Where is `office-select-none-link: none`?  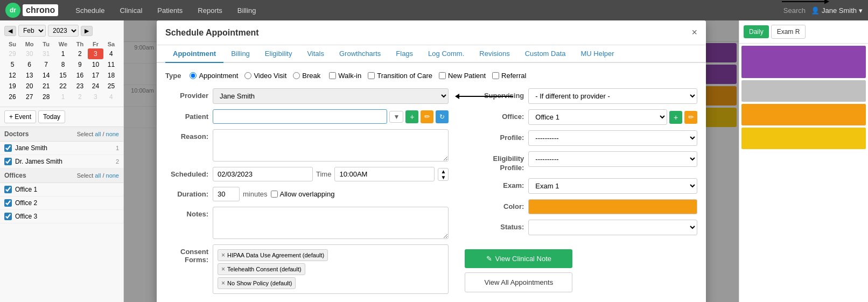 office-select-none-link: none is located at coordinates (113, 175).